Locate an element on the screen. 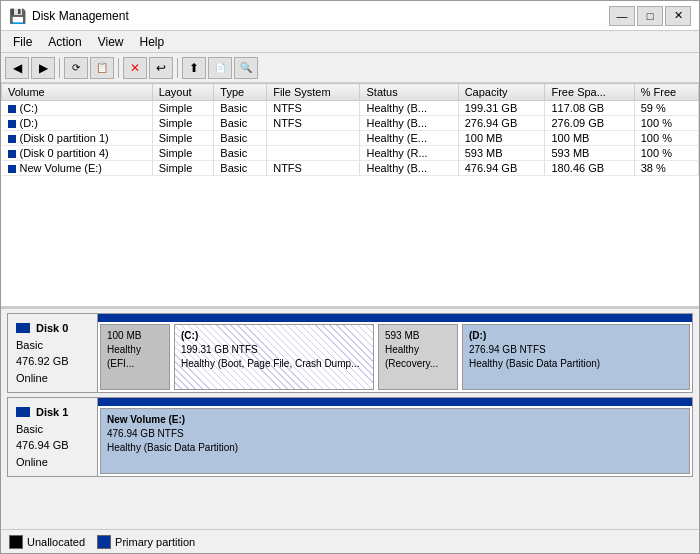 Image resolution: width=700 pixels, height=554 pixels. disk-0-name: Disk 0 is located at coordinates (52, 328).